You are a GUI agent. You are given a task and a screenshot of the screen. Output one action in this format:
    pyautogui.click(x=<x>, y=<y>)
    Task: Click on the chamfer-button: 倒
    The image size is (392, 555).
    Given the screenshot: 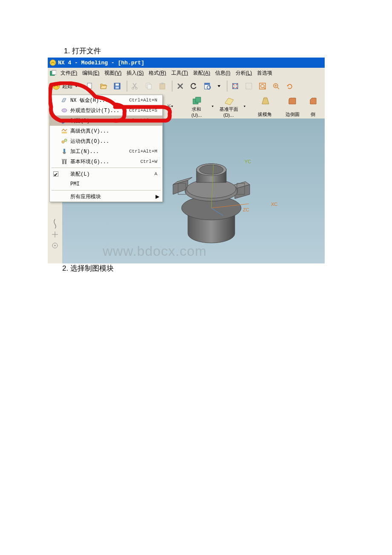 What is the action you would take?
    pyautogui.click(x=313, y=107)
    